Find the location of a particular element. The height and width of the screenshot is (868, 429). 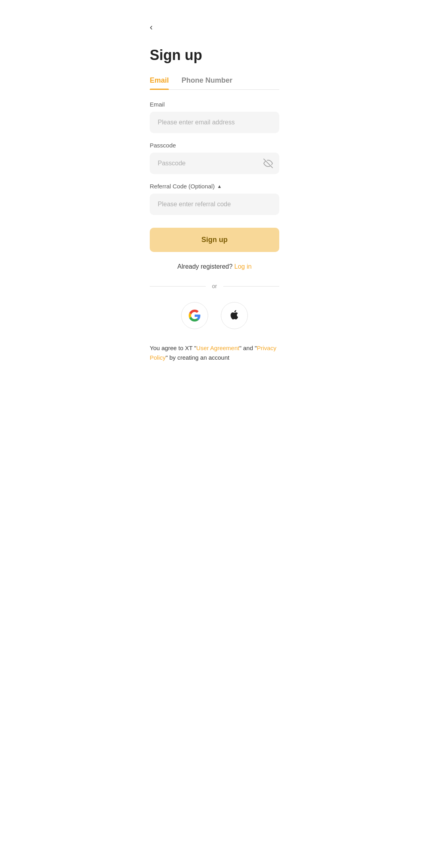

email-label: Email is located at coordinates (214, 104).